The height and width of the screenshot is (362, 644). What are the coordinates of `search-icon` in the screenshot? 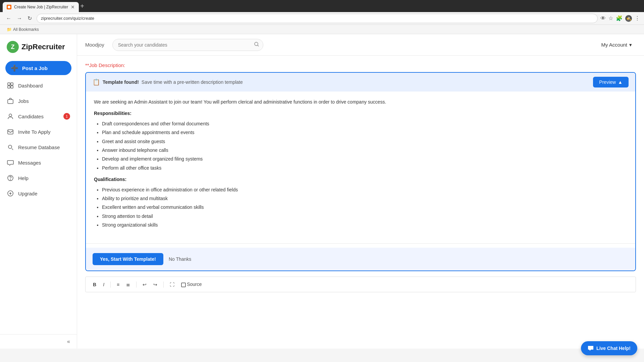 It's located at (257, 45).